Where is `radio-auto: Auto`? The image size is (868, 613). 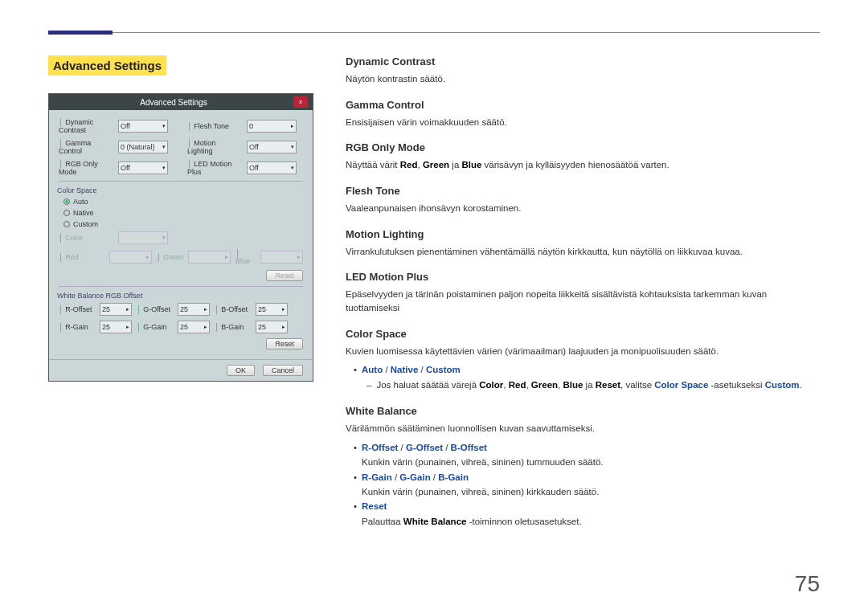 radio-auto: Auto is located at coordinates (183, 202).